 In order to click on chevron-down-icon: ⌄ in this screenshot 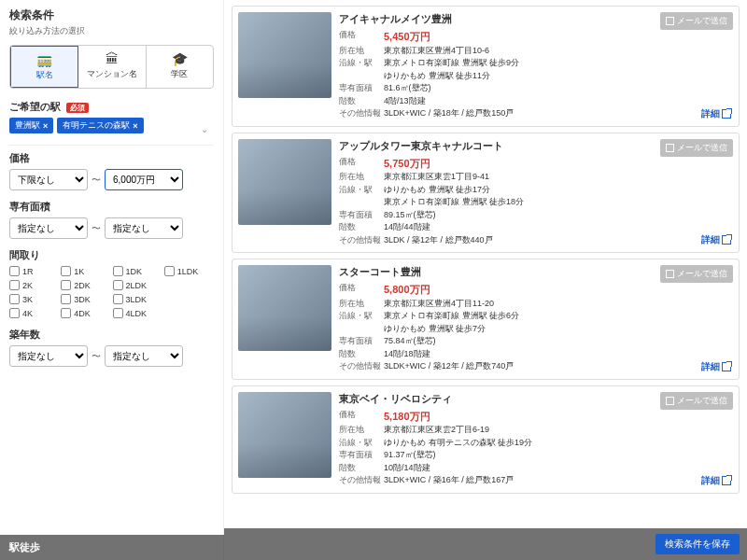, I will do `click(204, 129)`.